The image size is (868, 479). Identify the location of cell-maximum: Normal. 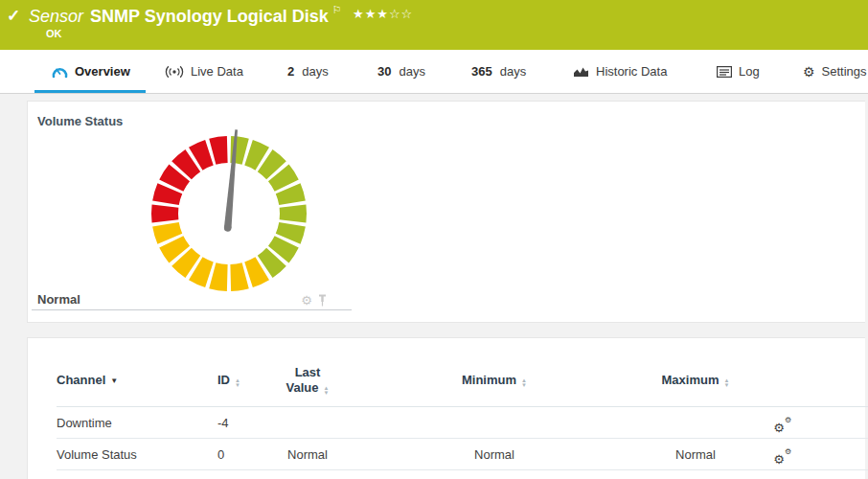
(696, 454).